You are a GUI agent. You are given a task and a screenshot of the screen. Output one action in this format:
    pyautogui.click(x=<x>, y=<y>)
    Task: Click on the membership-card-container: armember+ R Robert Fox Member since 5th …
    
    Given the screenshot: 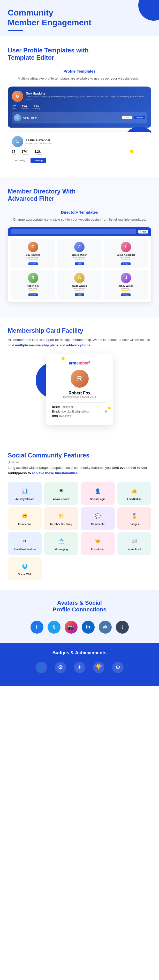 What is the action you would take?
    pyautogui.click(x=80, y=390)
    